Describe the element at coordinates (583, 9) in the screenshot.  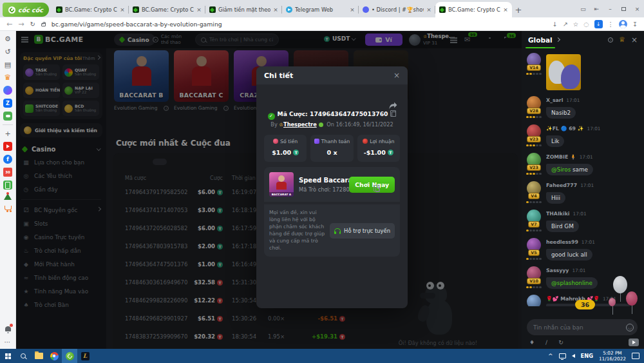
I see `tab-preview-icon: ▭` at that location.